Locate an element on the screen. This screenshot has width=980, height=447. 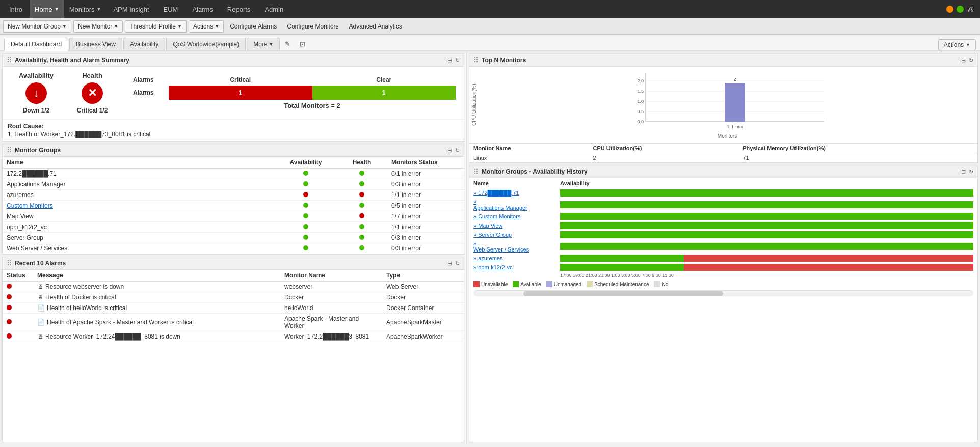
configure-monitors-link: Configure Monitors is located at coordinates (313, 26).